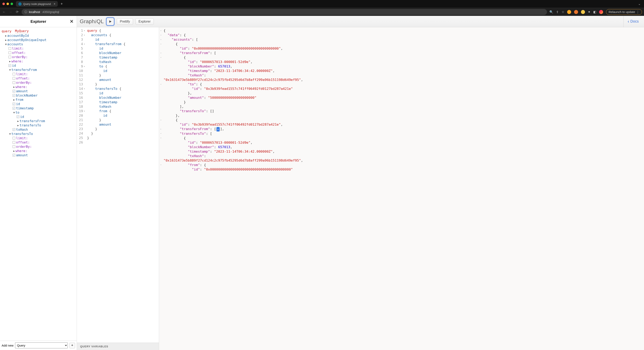  I want to click on tree-item: ▶accountByUniqueInput, so click(39, 40).